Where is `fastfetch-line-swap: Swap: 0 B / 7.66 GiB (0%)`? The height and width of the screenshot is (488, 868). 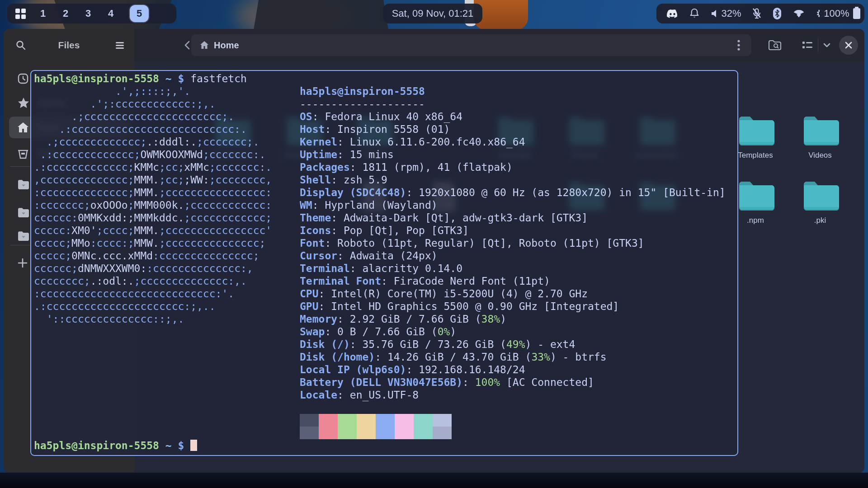
fastfetch-line-swap: Swap: 0 B / 7.66 GiB (0%) is located at coordinates (513, 332).